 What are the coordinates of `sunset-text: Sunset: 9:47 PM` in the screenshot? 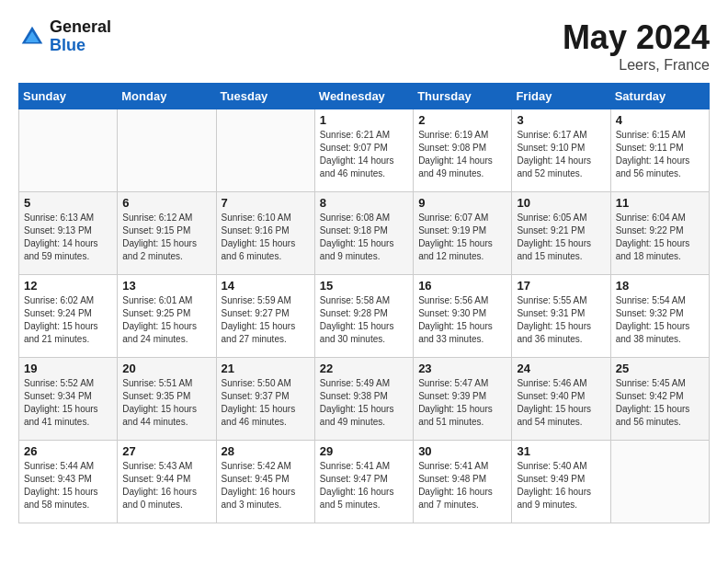 It's located at (354, 478).